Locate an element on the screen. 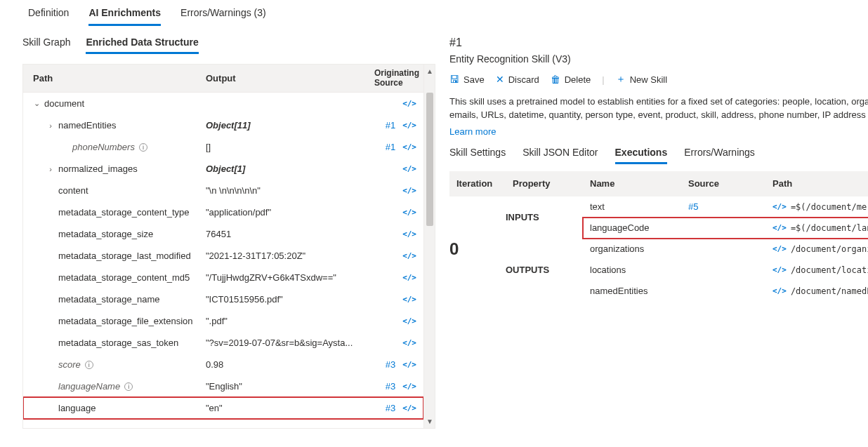 This screenshot has height=447, width=868. table-row: metadata_storage_size76451</> is located at coordinates (223, 234).